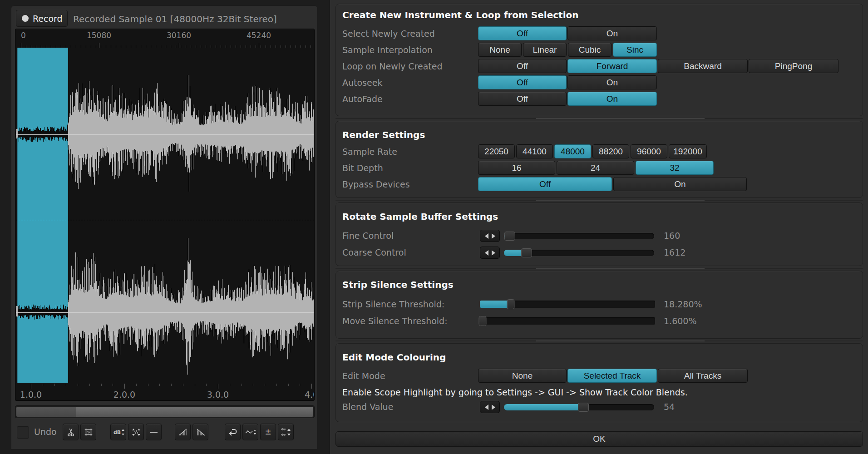 This screenshot has width=868, height=454. I want to click on coarse-control-row: Coarse Control 1612, so click(599, 253).